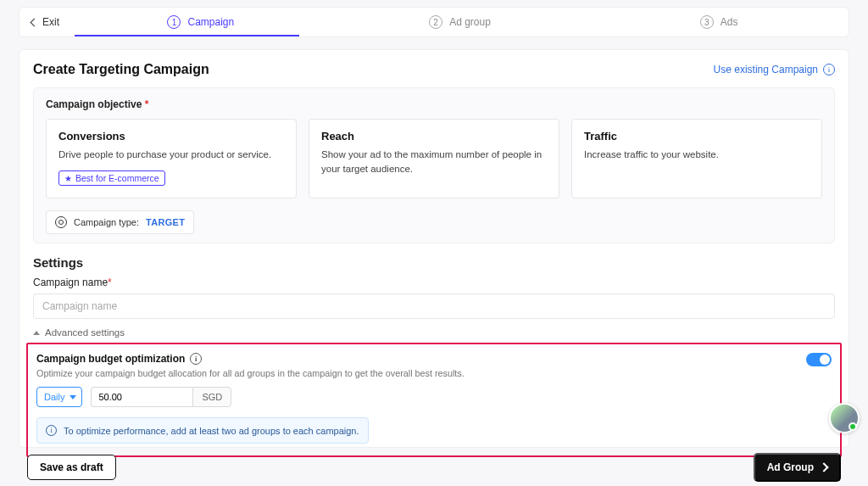  I want to click on cbo-toggle, so click(819, 360).